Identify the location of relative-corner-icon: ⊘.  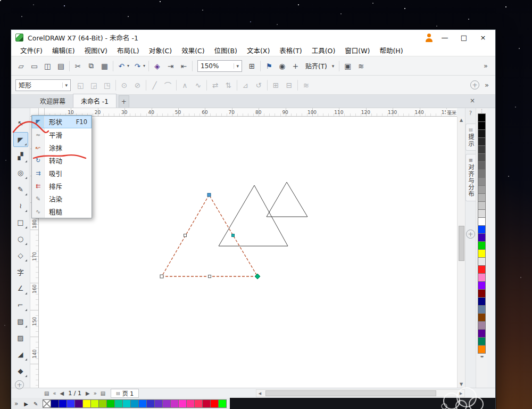
(137, 85).